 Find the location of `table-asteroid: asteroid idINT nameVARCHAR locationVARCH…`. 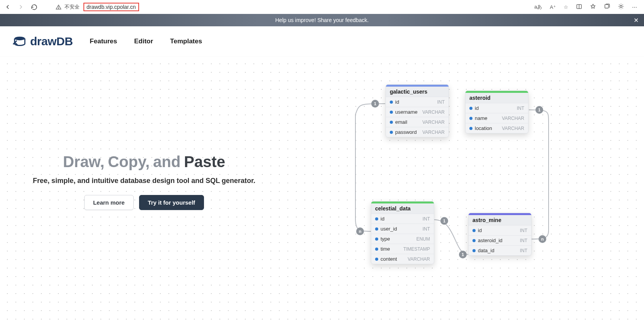

table-asteroid: asteroid idINT nameVARCHAR locationVARCH… is located at coordinates (497, 112).